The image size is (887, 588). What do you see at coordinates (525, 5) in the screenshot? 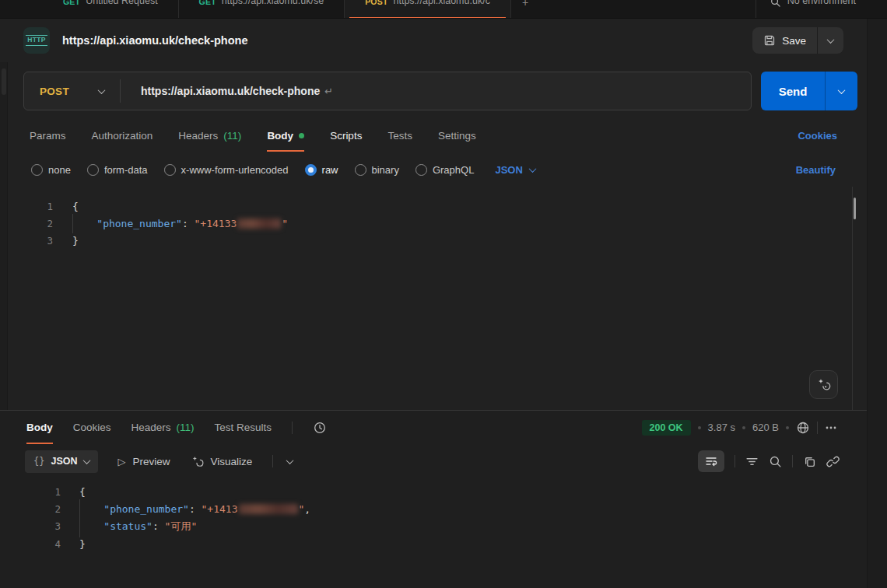
I see `new-tab-button: +` at bounding box center [525, 5].